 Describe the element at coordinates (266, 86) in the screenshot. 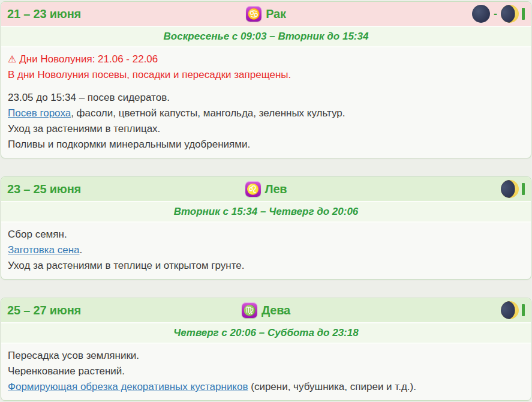

I see `blank-line` at that location.